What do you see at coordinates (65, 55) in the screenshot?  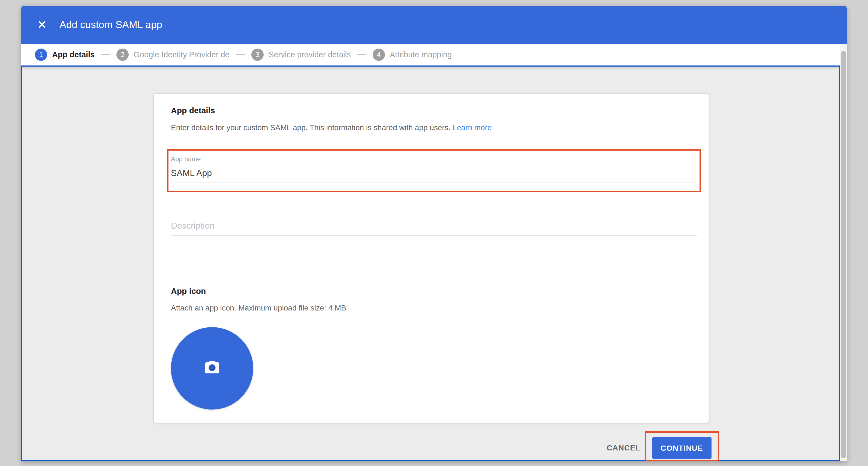 I see `step-app-details: 1 App details` at bounding box center [65, 55].